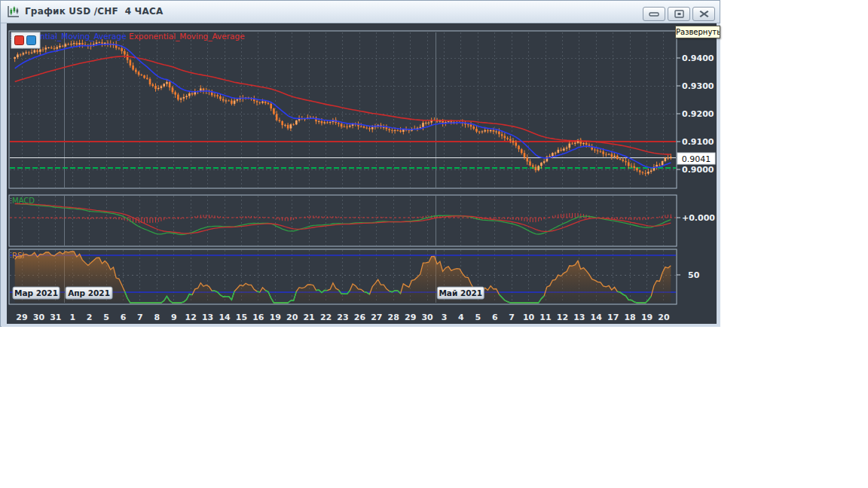  I want to click on day-label: 18, so click(630, 318).